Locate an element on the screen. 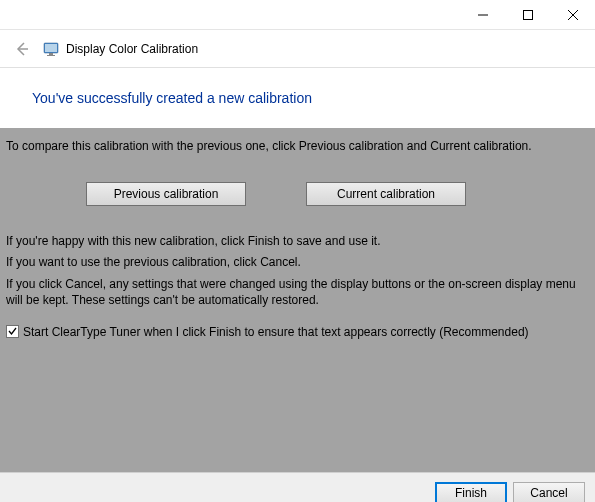 Image resolution: width=595 pixels, height=502 pixels. warning-info-text: If you click Cancel, any settings that w… is located at coordinates (298, 292).